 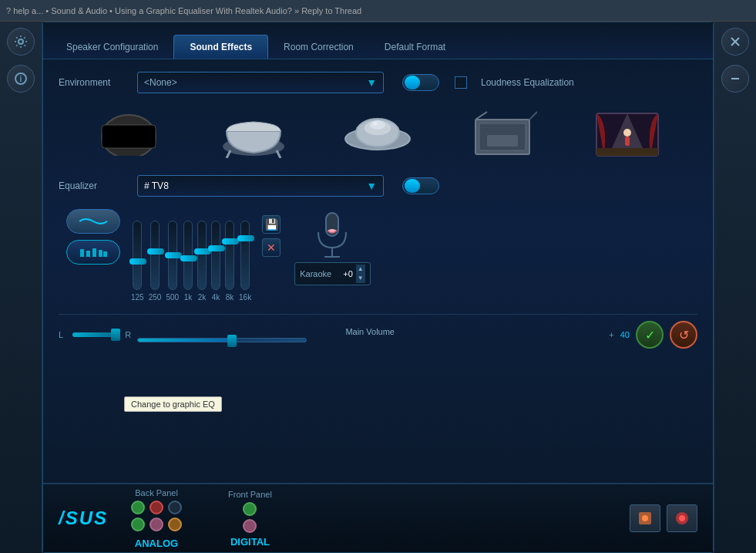 What do you see at coordinates (461, 83) in the screenshot?
I see `loudness-checkbox` at bounding box center [461, 83].